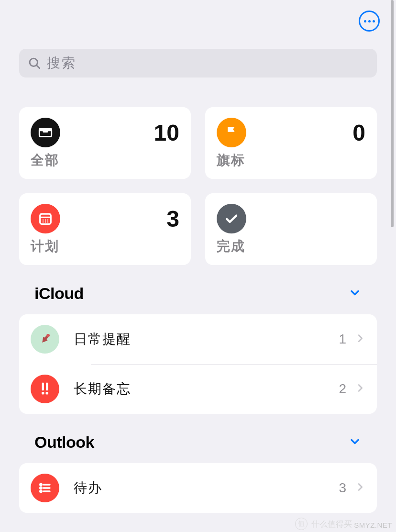 The height and width of the screenshot is (532, 396). What do you see at coordinates (45, 389) in the screenshot?
I see `alert-icon` at bounding box center [45, 389].